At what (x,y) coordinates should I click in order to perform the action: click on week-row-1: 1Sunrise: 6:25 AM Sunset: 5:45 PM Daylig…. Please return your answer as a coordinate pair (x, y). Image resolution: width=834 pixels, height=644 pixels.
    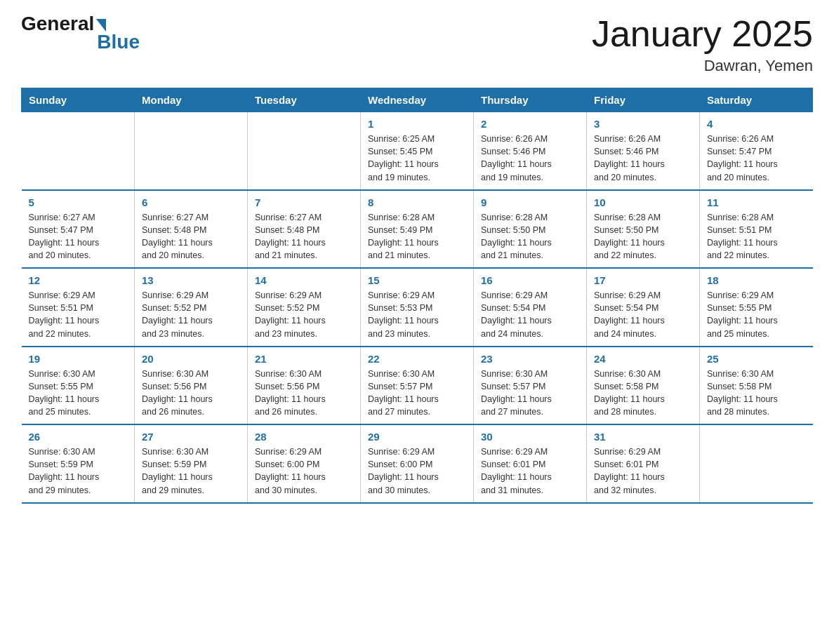
    Looking at the image, I should click on (417, 152).